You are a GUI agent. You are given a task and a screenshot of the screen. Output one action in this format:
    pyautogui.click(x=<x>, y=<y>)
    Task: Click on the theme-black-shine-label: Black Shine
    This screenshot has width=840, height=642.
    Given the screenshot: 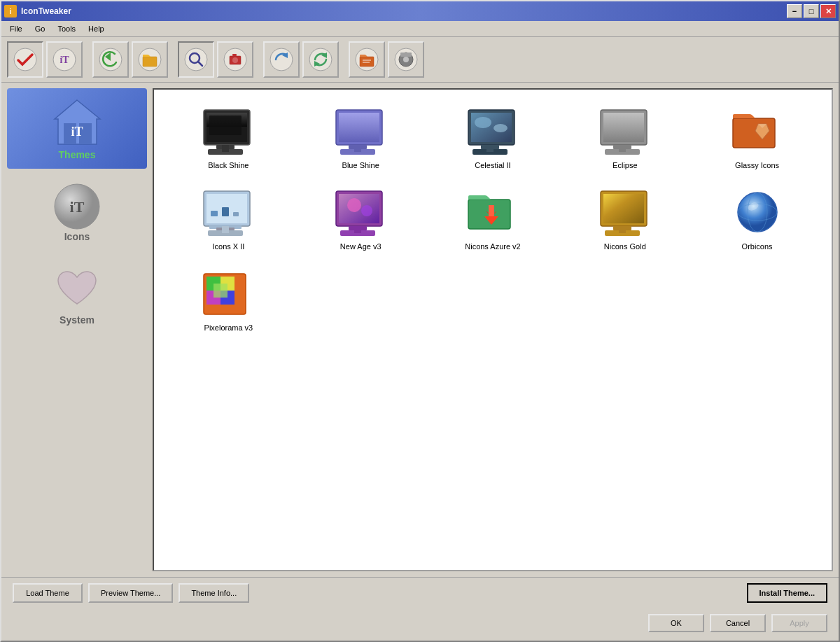 What is the action you would take?
    pyautogui.click(x=228, y=165)
    